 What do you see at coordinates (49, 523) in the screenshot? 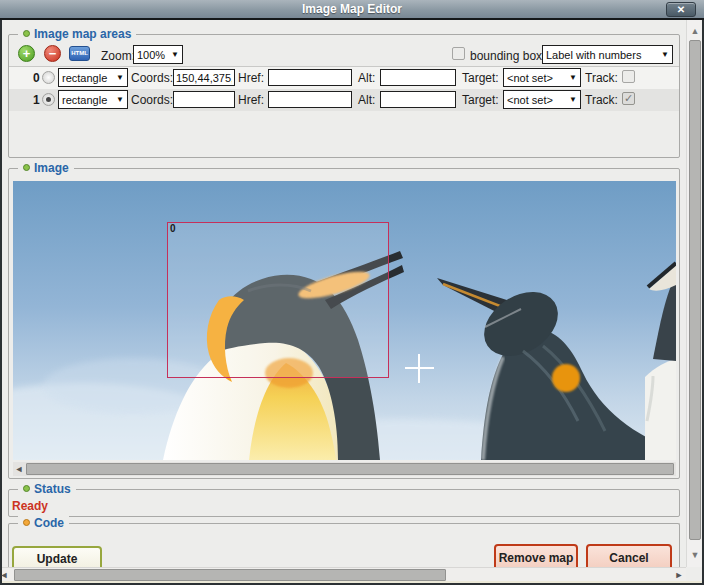
I see `code-legend-label: Code` at bounding box center [49, 523].